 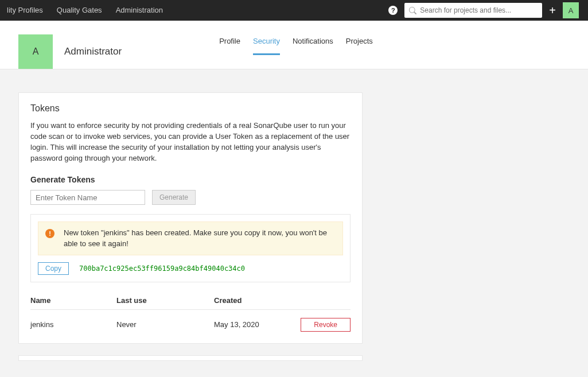 I want to click on tabs: Profile Security Notifications Projects, so click(x=296, y=46).